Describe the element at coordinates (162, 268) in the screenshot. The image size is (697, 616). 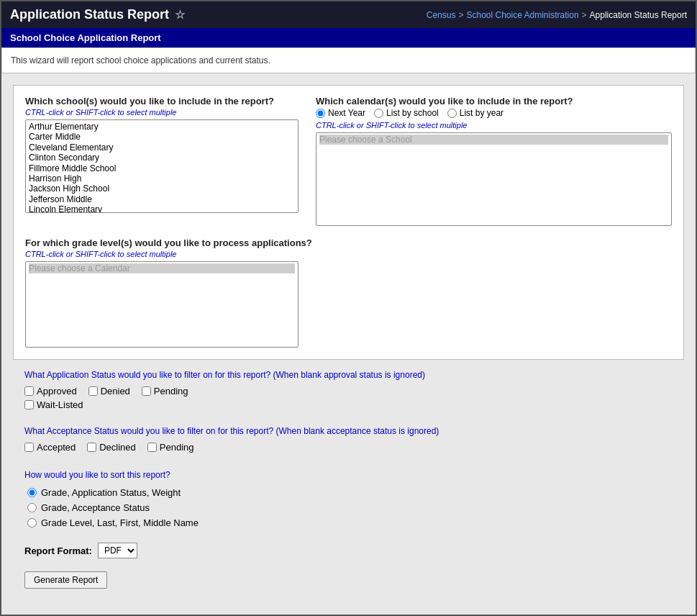
I see `grade-placeholder: Please choose a Calendar` at that location.